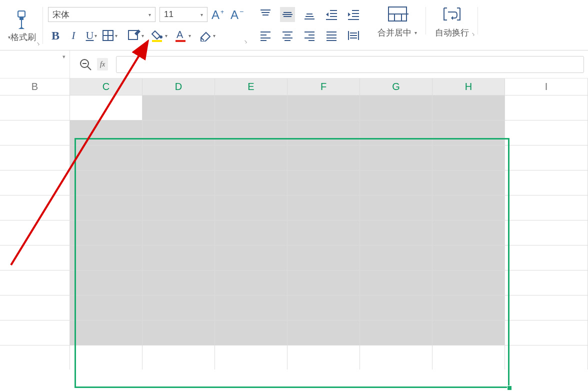 This screenshot has height=391, width=588. Describe the element at coordinates (22, 20) in the screenshot. I see `format-painter-button` at that location.